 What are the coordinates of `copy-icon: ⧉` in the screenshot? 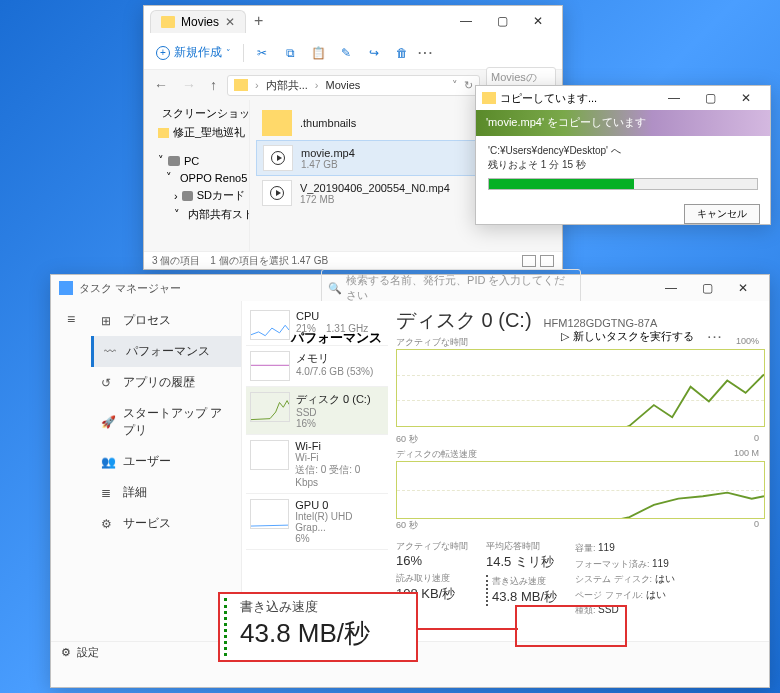 It's located at (290, 53).